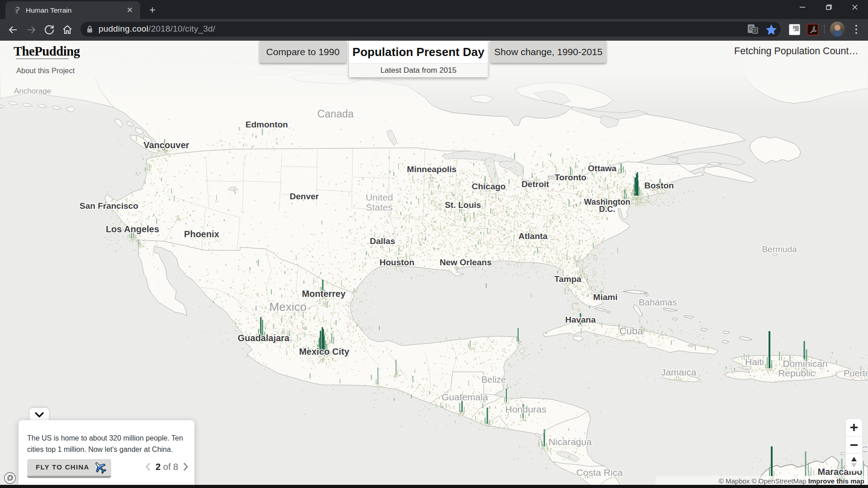  What do you see at coordinates (324, 294) in the screenshot?
I see `svg-text: Monterrey` at bounding box center [324, 294].